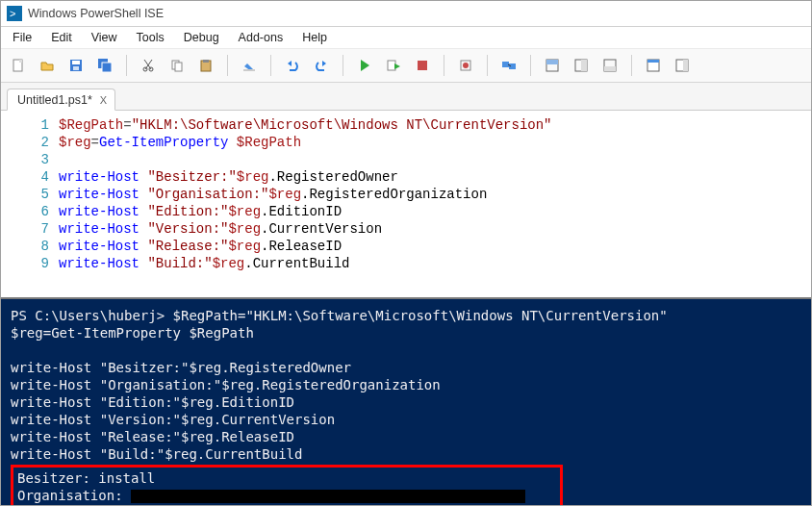 The image size is (812, 506). Describe the element at coordinates (177, 65) in the screenshot. I see `copy-icon` at that location.